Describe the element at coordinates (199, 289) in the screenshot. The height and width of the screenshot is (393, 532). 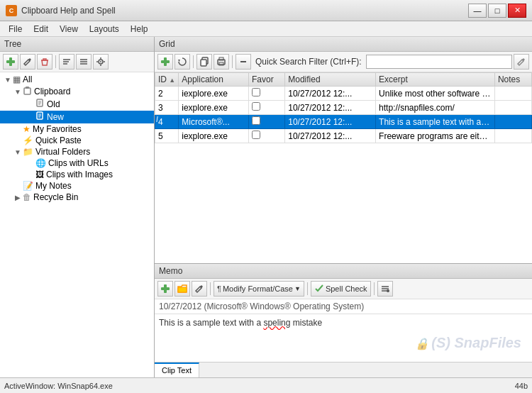
I see `memo-edit-button` at that location.